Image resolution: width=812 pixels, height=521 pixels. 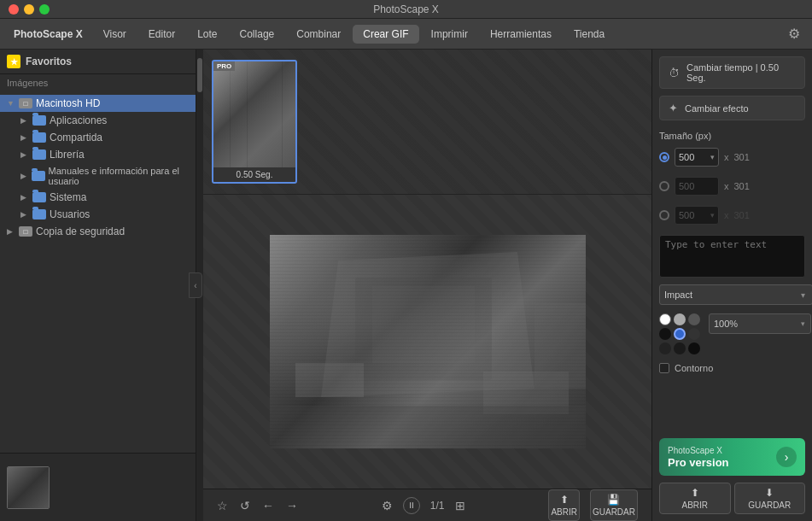 What do you see at coordinates (114, 34) in the screenshot?
I see `nav-visor: Visor` at bounding box center [114, 34].